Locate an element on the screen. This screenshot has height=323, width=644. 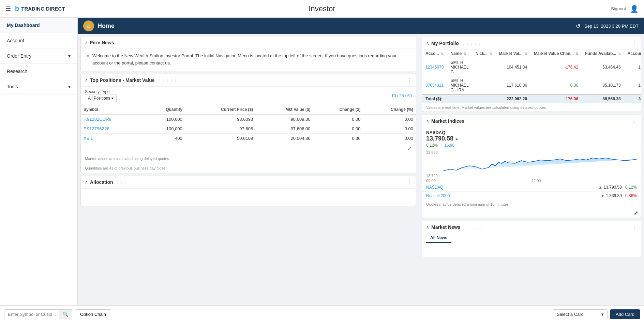
indices-note: Quotes may be delayed a minimum of 15 mi… is located at coordinates (531, 204).